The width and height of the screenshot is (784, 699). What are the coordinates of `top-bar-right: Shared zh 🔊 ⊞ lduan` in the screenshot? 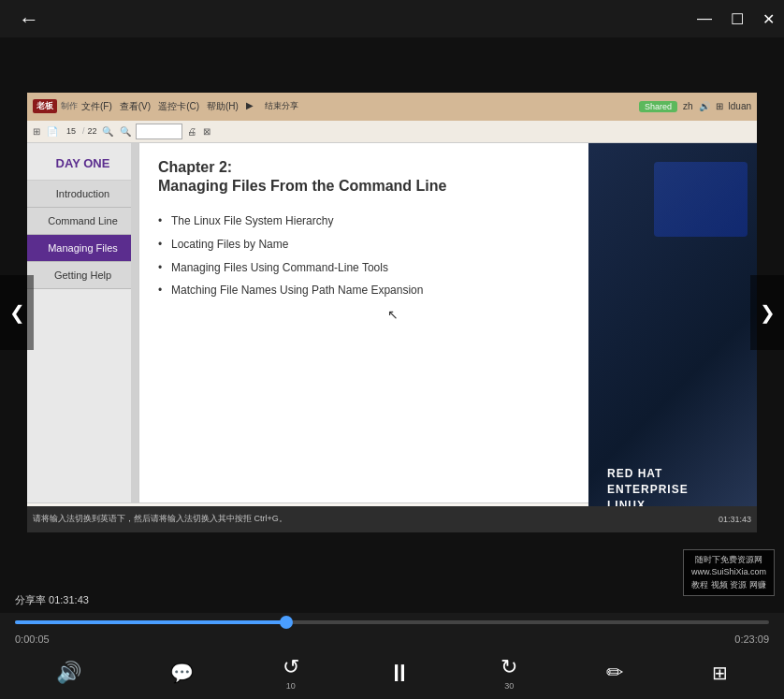 It's located at (695, 107).